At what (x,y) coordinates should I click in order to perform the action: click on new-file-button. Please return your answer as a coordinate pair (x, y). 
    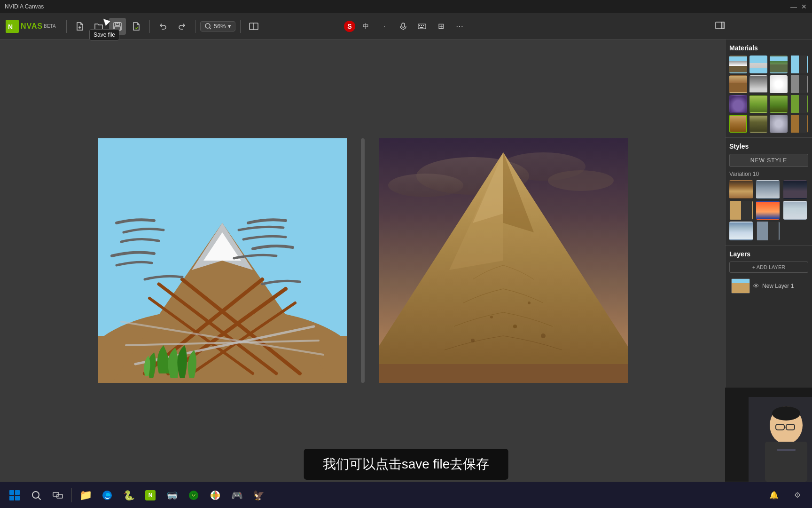
    Looking at the image, I should click on (80, 26).